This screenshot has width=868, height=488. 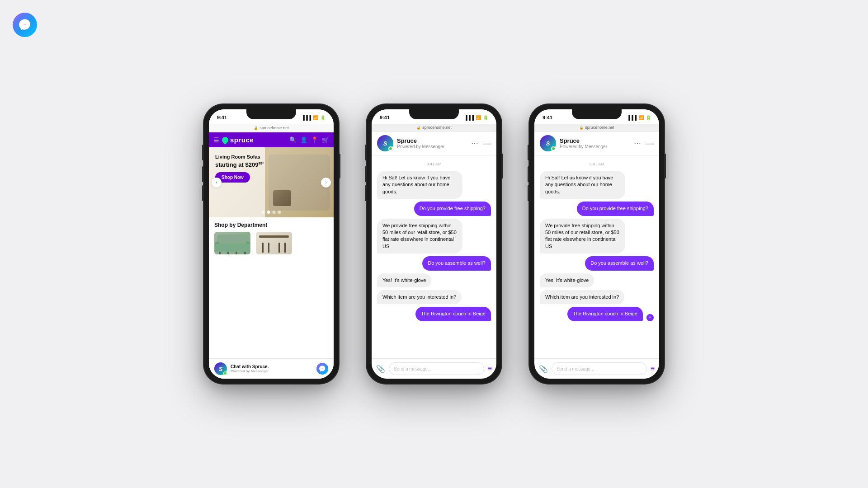 What do you see at coordinates (315, 140) in the screenshot?
I see `location-icon: 📍` at bounding box center [315, 140].